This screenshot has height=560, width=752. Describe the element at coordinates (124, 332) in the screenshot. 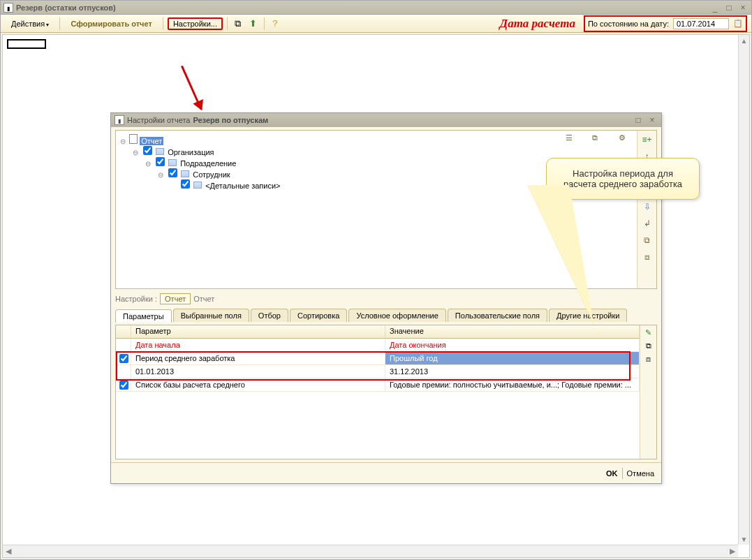

I see `col-checkbox` at that location.